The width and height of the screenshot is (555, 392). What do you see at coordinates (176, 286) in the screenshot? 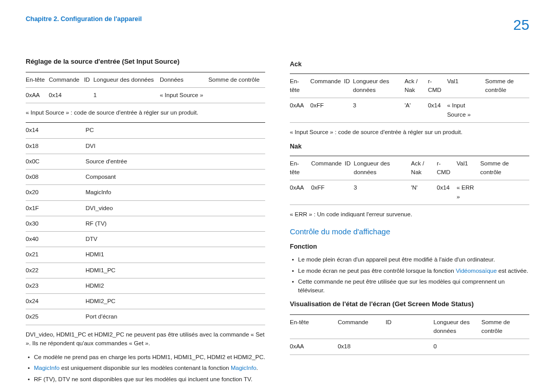
I see `td: HDMI2` at bounding box center [176, 286].